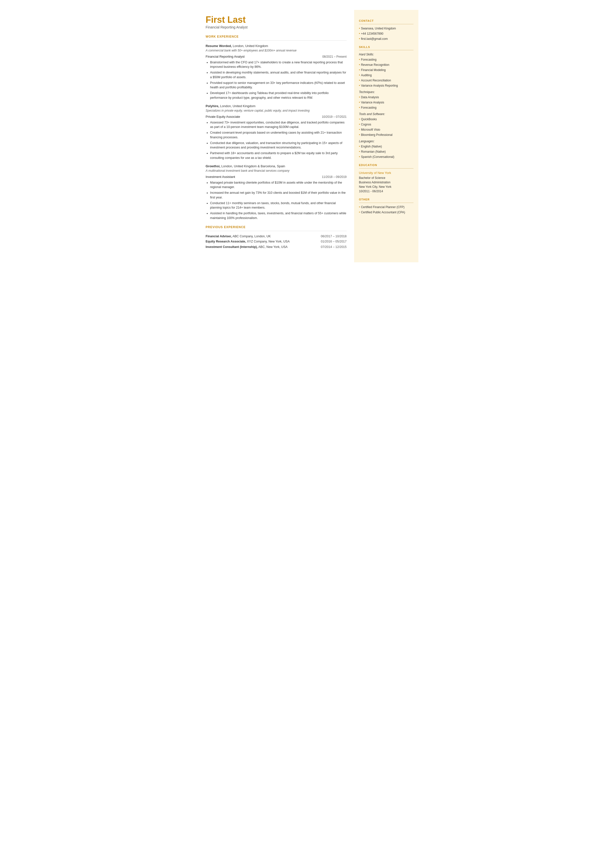 This screenshot has height=868, width=614. I want to click on job-bullets-2: Assessed 73+ investment opportunities, c…, so click(276, 140).